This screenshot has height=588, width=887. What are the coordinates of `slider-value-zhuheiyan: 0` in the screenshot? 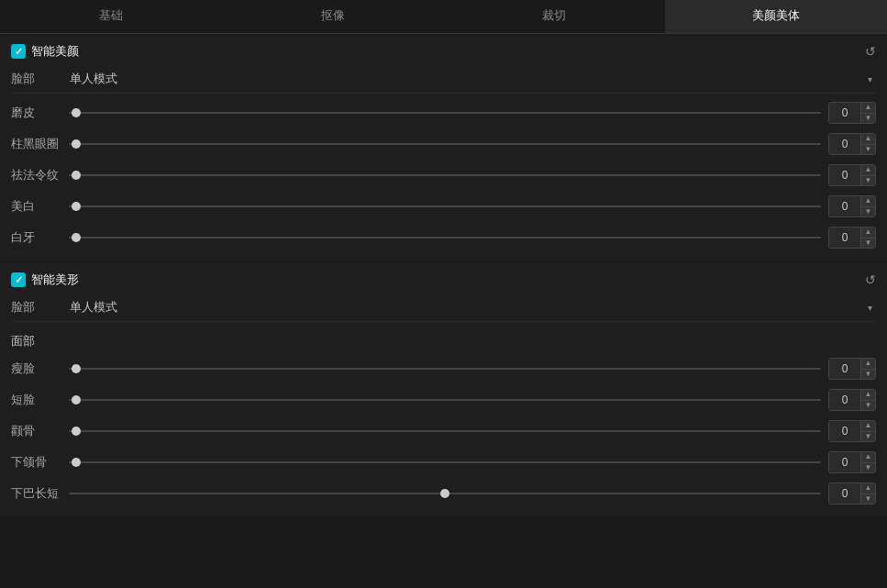 It's located at (845, 144).